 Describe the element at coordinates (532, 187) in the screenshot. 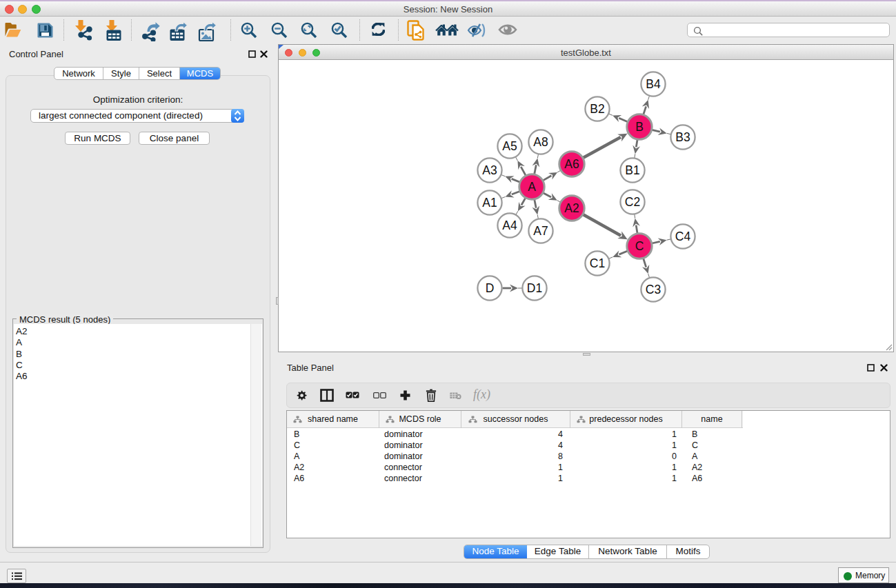

I see `svg-text: A` at that location.